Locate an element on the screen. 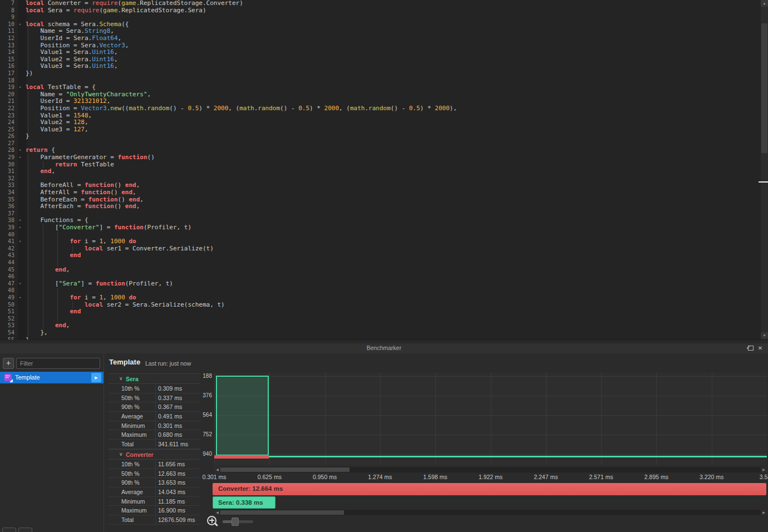 Image resolution: width=768 pixels, height=532 pixels. code-line: 10▾local schema = Sera.Schema({ is located at coordinates (384, 24).